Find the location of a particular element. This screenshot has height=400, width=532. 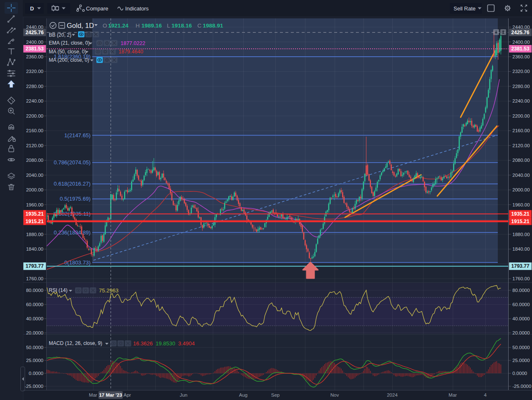

svg-text: O is located at coordinates (105, 26).